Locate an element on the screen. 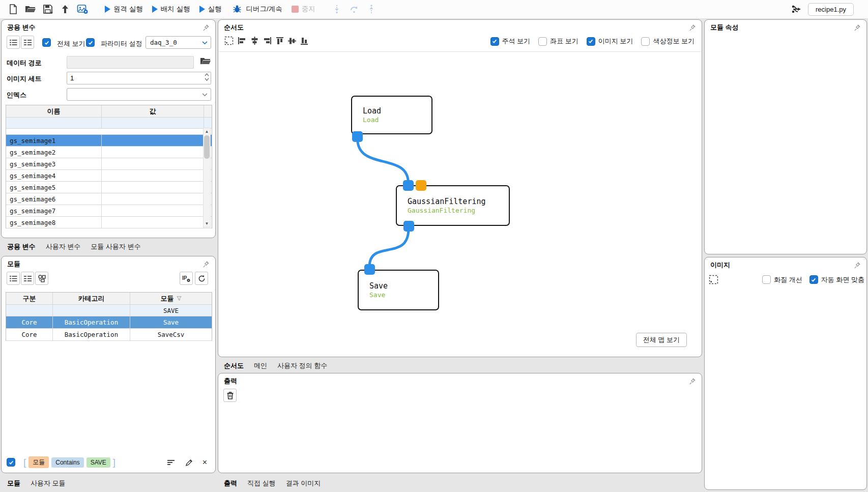 The image size is (868, 492). tab-direct-run: 직접 실행 is located at coordinates (262, 483).